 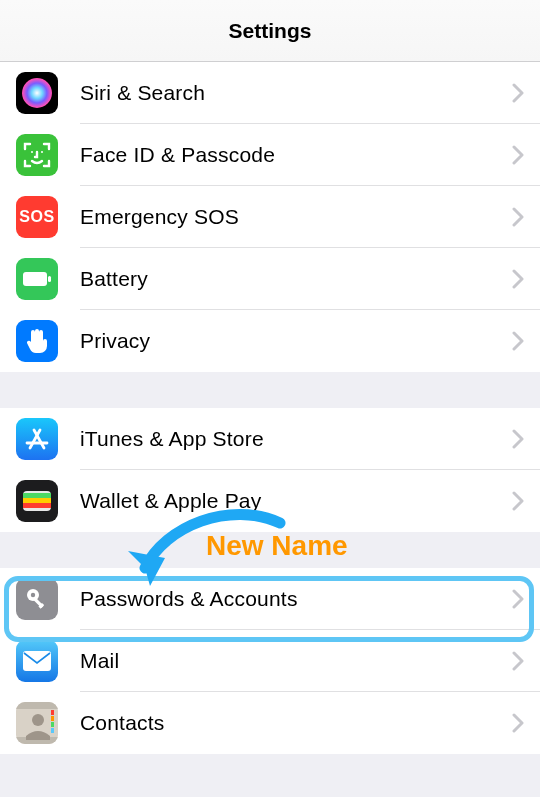 I want to click on page-title: Settings, so click(x=270, y=31).